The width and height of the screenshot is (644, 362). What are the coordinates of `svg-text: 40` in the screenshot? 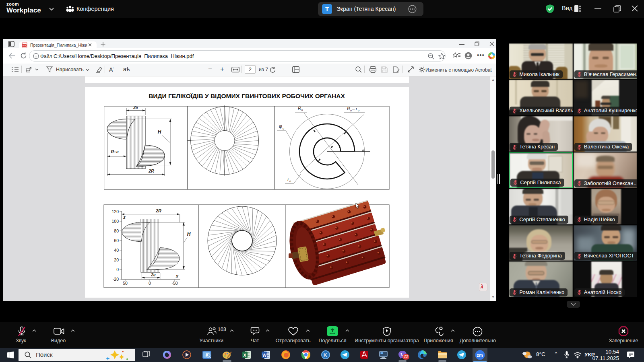 It's located at (116, 250).